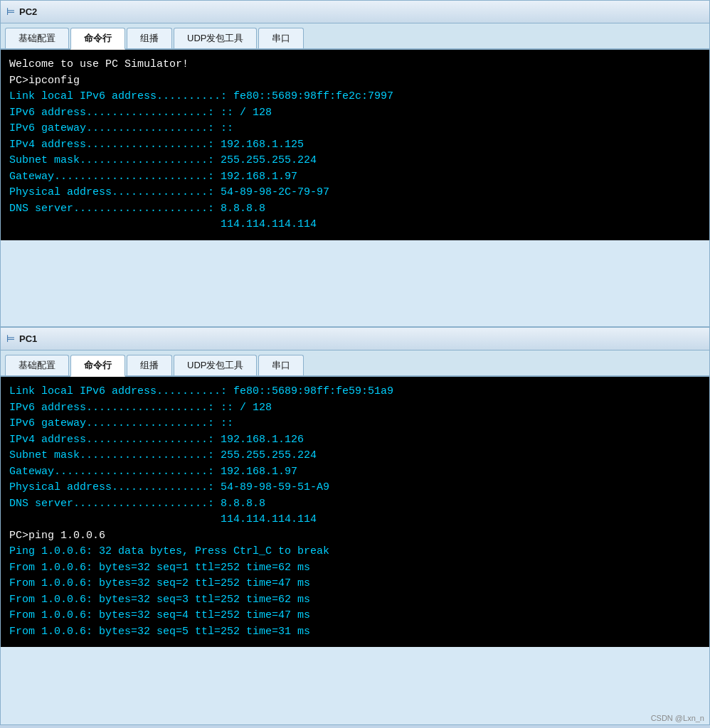 This screenshot has height=728, width=710. What do you see at coordinates (677, 718) in the screenshot?
I see `watermark: CSDN @Lxn_n` at bounding box center [677, 718].